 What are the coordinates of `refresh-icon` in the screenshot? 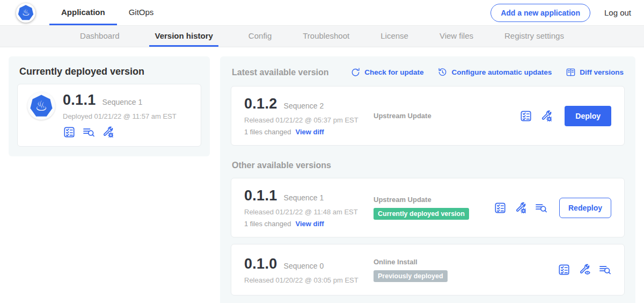 It's located at (355, 72).